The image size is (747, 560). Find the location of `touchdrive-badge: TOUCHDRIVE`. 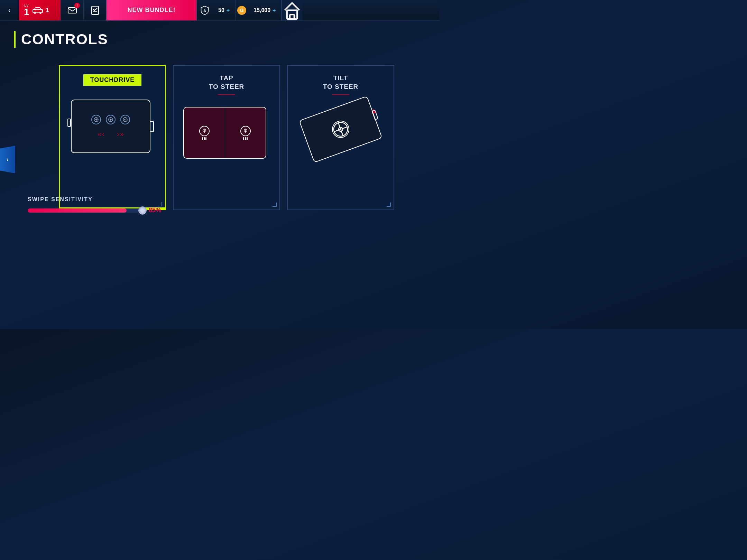

touchdrive-badge: TOUCHDRIVE is located at coordinates (113, 80).